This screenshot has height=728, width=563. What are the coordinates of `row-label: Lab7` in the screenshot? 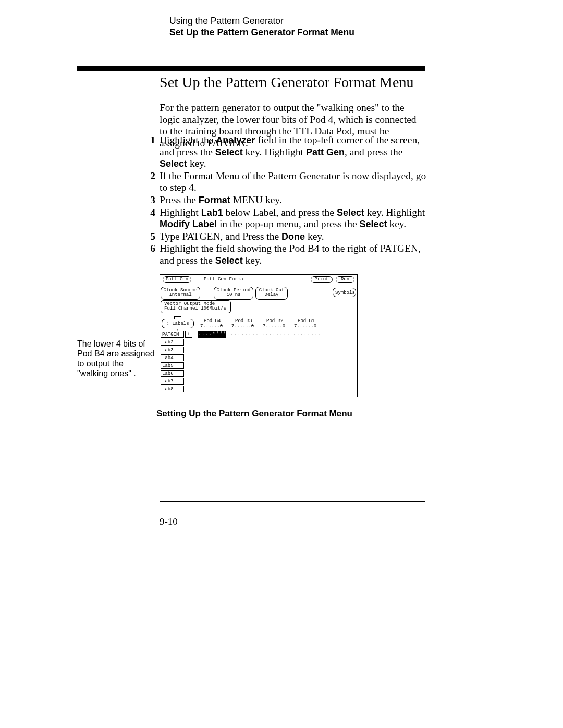 It's located at (172, 381).